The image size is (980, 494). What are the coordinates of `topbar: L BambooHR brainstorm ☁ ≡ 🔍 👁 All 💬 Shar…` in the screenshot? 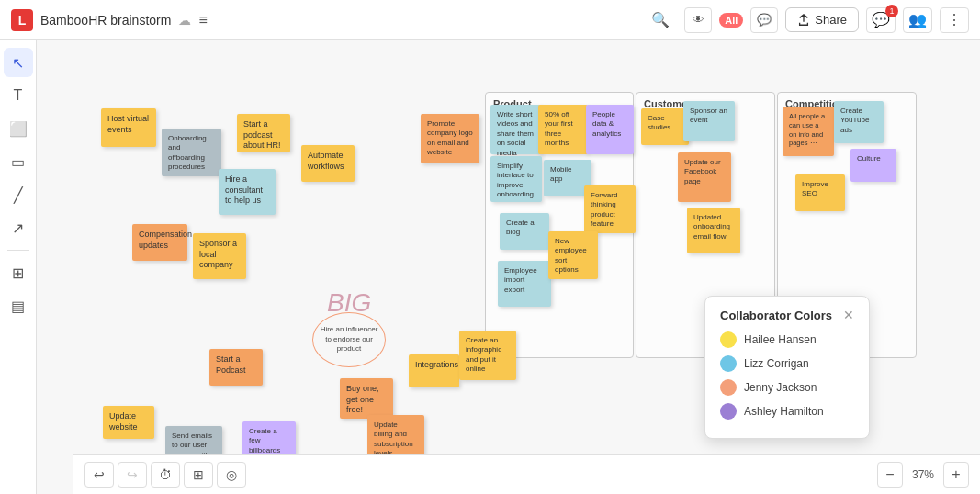 It's located at (490, 20).